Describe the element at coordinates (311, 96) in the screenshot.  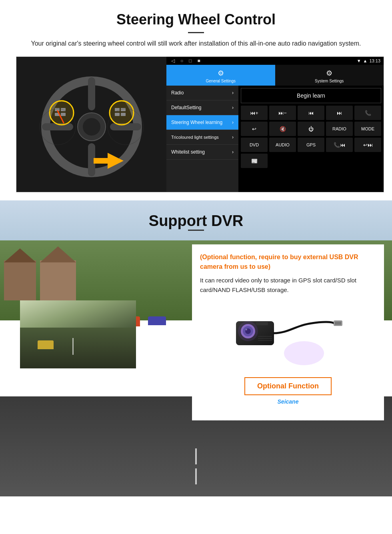
I see `begin-learn-button: Begin learn` at that location.